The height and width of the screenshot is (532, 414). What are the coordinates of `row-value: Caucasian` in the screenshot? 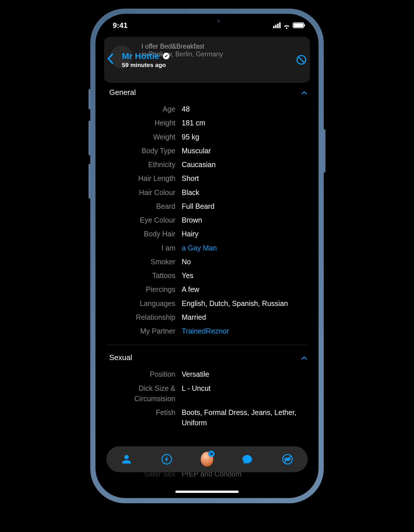 It's located at (246, 164).